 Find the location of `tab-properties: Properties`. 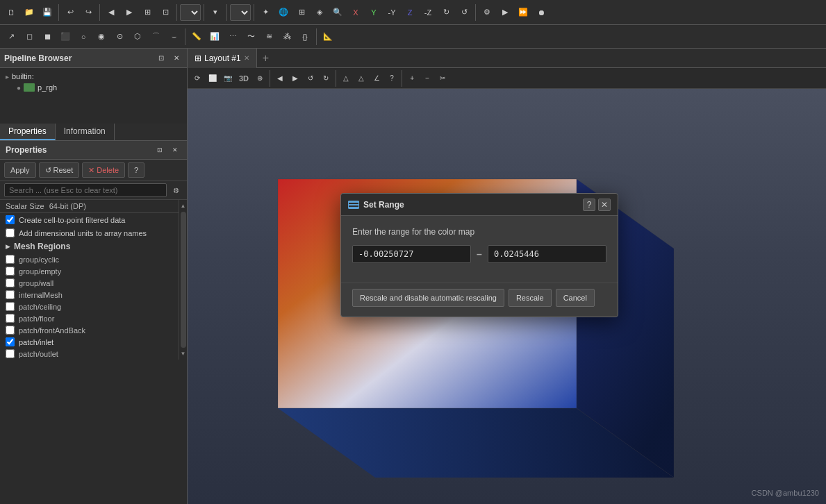

tab-properties: Properties is located at coordinates (28, 132).